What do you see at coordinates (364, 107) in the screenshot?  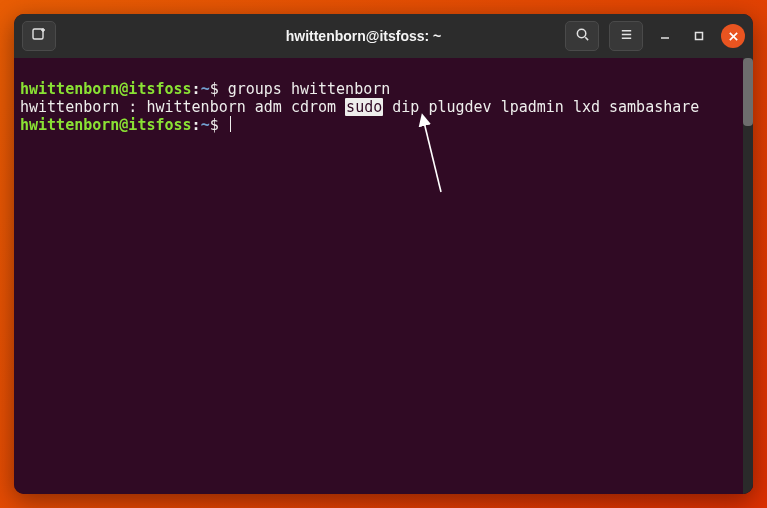 I see `output-highlight: sudo` at bounding box center [364, 107].